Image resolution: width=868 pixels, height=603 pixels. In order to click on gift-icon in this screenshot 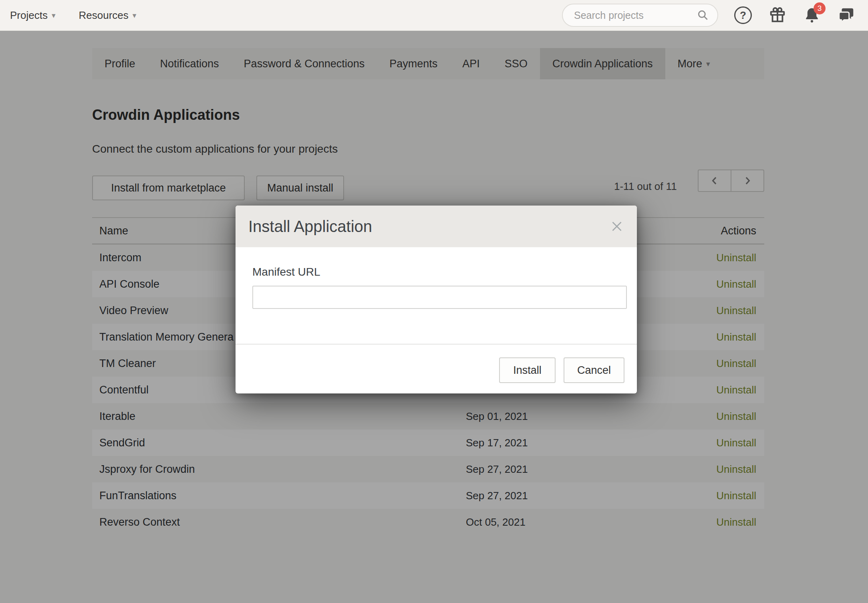, I will do `click(777, 15)`.